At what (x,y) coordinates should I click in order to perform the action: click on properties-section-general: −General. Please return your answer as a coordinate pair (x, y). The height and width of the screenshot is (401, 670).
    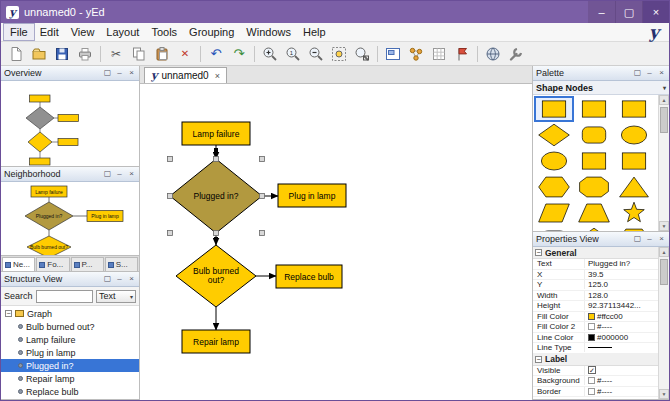
    Looking at the image, I should click on (596, 253).